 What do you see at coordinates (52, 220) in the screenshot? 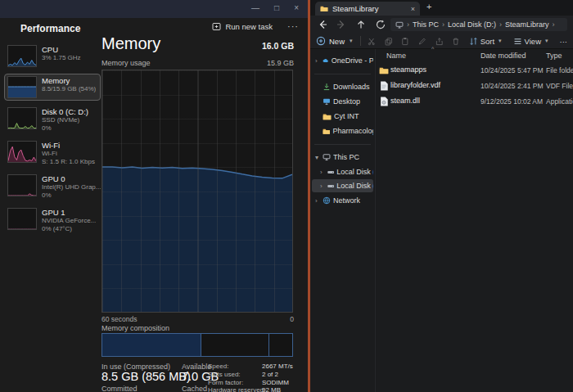
I see `perf-card-gpu1: GPU 1 NVIDIA GeForce... 0% (47°C)` at bounding box center [52, 220].